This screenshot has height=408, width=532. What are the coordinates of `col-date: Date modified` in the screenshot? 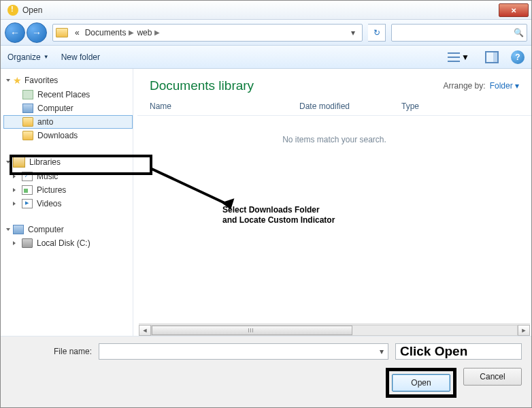 It's located at (350, 106).